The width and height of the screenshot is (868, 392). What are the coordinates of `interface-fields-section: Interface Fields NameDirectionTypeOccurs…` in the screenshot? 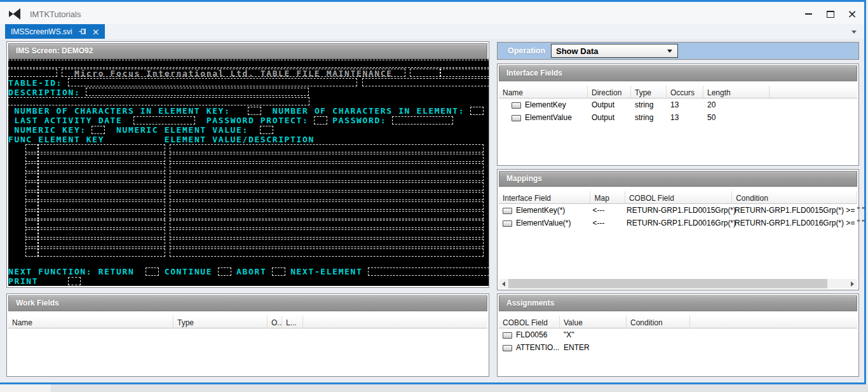 It's located at (678, 114).